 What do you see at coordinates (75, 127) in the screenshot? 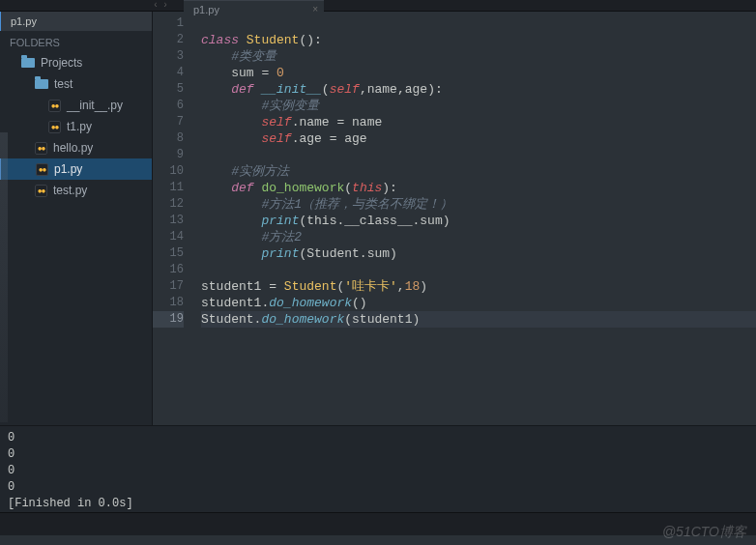
I see `file-tree: Projectstest●●__init__.py●●t1.py●●hello.…` at bounding box center [75, 127].